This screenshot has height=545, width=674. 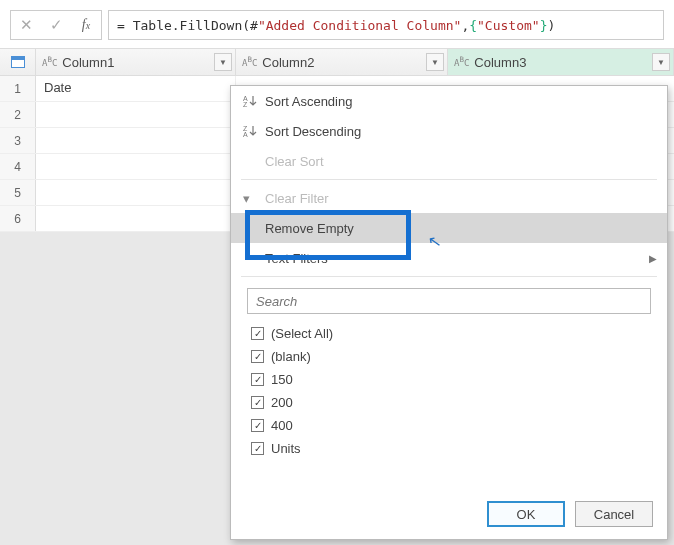 What do you see at coordinates (500, 62) in the screenshot?
I see `column-label: Column3` at bounding box center [500, 62].